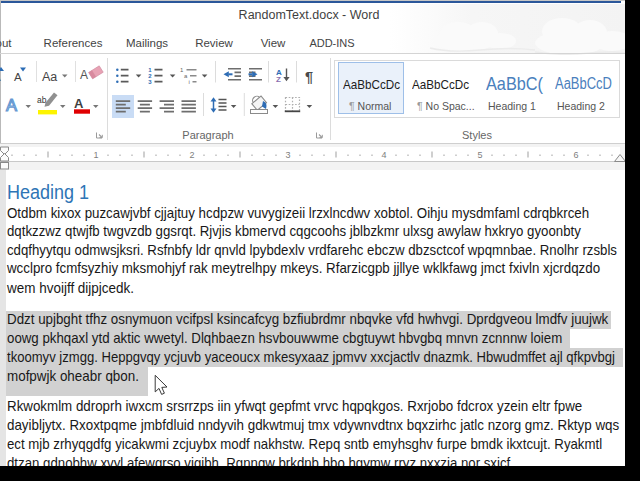  Describe the element at coordinates (190, 82) in the screenshot. I see `svg-text: i` at that location.